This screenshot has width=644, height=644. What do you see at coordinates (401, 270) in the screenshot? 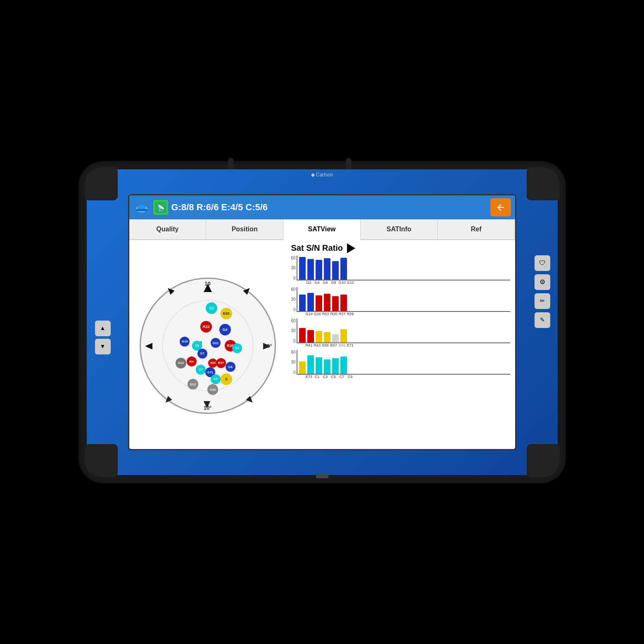
I see `snr-row-1: 60 30 0` at bounding box center [401, 270].